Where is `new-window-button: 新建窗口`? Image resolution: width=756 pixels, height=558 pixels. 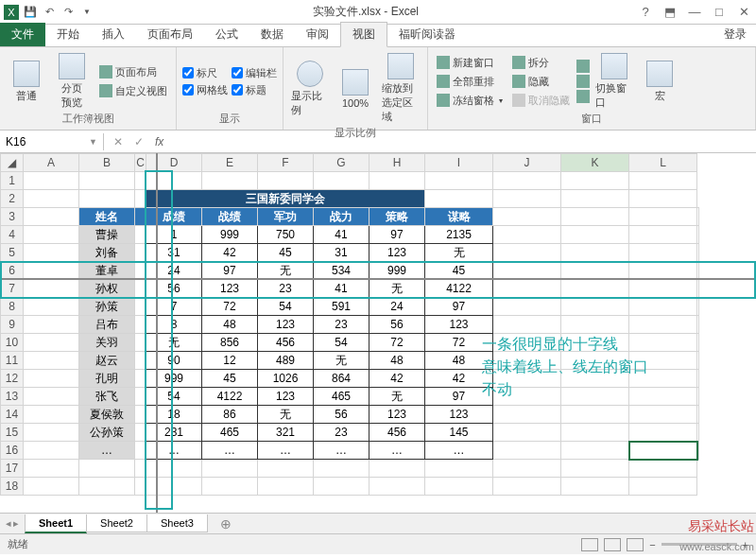
new-window-button: 新建窗口 is located at coordinates (470, 62).